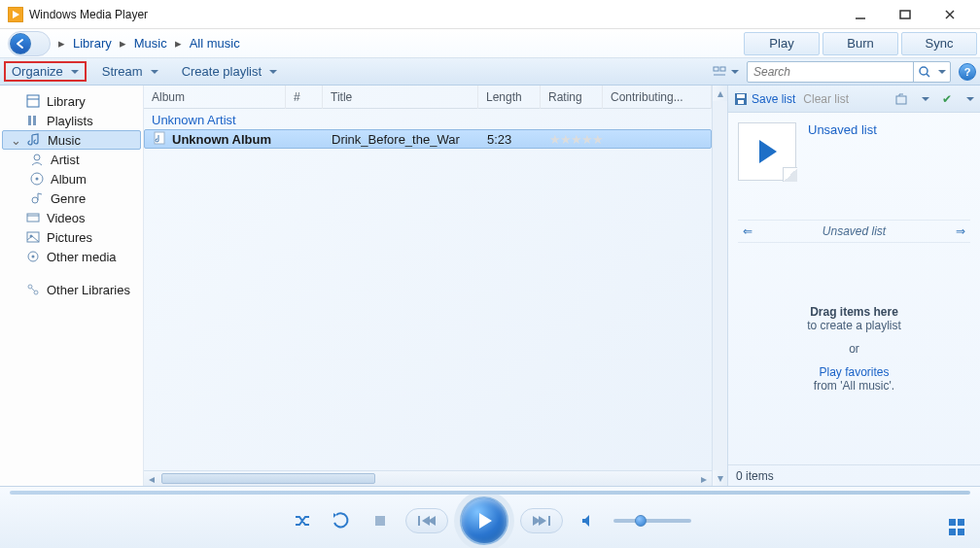 The image size is (980, 548). Describe the element at coordinates (588, 521) in the screenshot. I see `mute-button` at that location.